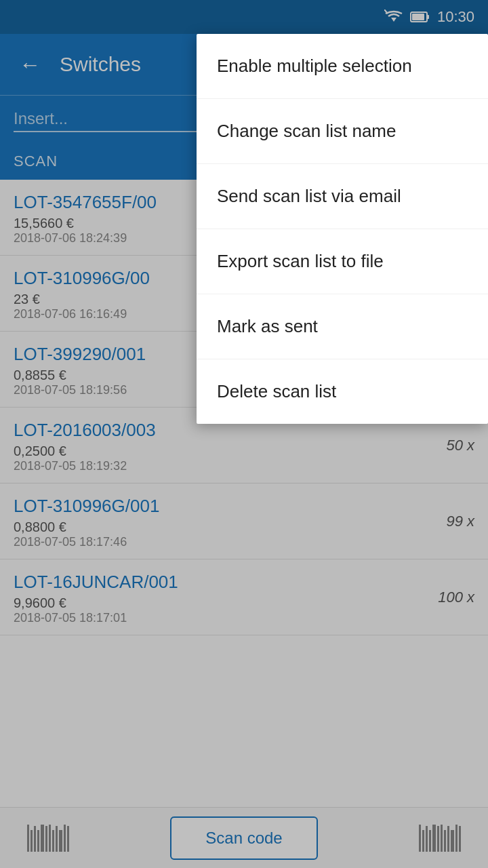  What do you see at coordinates (342, 132) in the screenshot?
I see `menu-item-change-scan-list-name: Change scan list name` at bounding box center [342, 132].